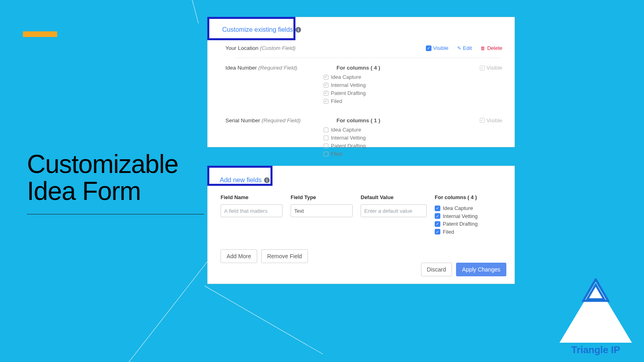 The image size is (644, 362). I want to click on field-row-your-location: Your Location (Custom Field) Visible ✎Ed…, so click(361, 45).